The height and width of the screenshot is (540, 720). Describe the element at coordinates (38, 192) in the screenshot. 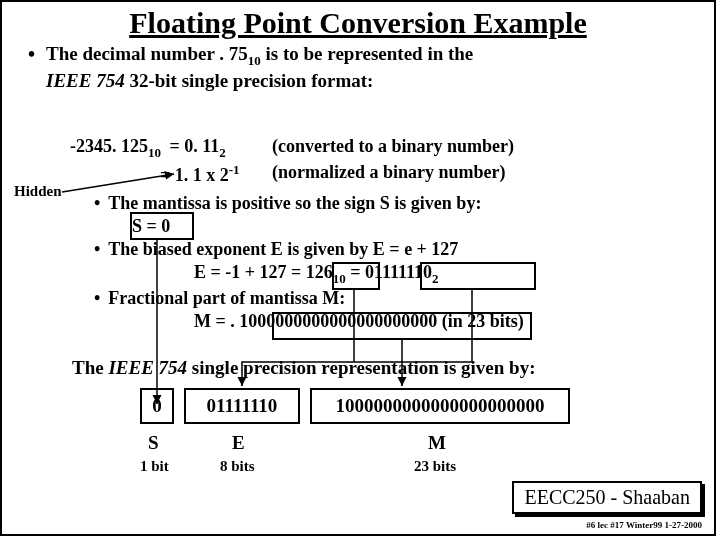

I see `hidden-label: Hidden` at that location.